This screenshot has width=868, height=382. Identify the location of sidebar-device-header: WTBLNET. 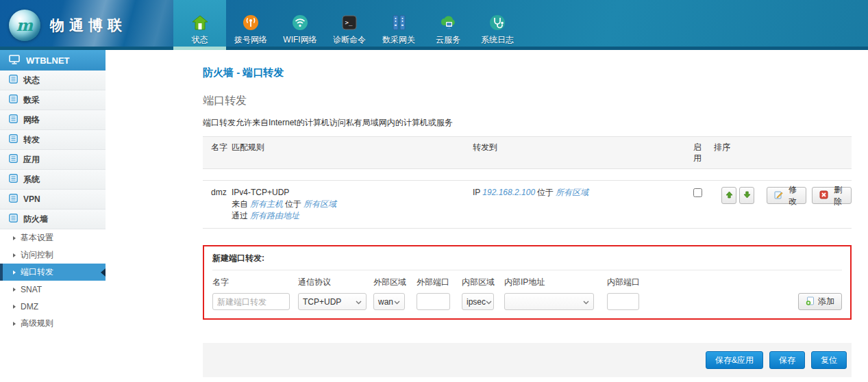
(53, 60).